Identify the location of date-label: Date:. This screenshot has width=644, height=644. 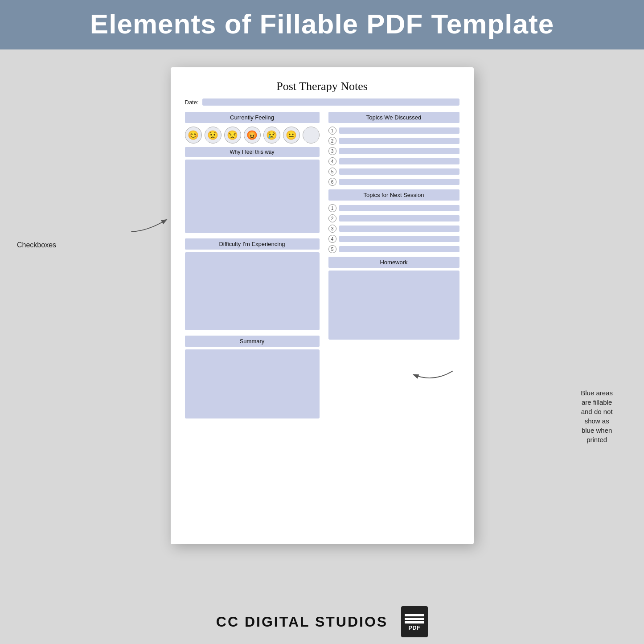
(192, 103).